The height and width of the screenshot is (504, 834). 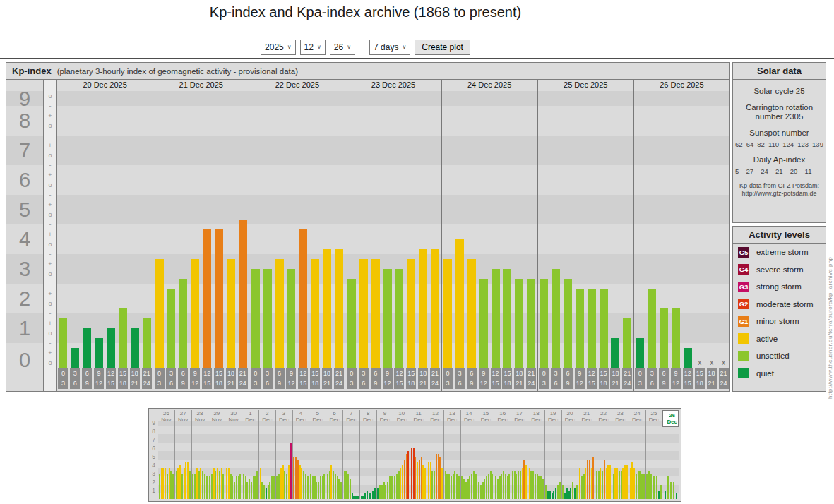 What do you see at coordinates (490, 380) in the screenshot?
I see `kp-hour-labels: 0 33 66 99 1212 1515 1818 2121 24` at bounding box center [490, 380].